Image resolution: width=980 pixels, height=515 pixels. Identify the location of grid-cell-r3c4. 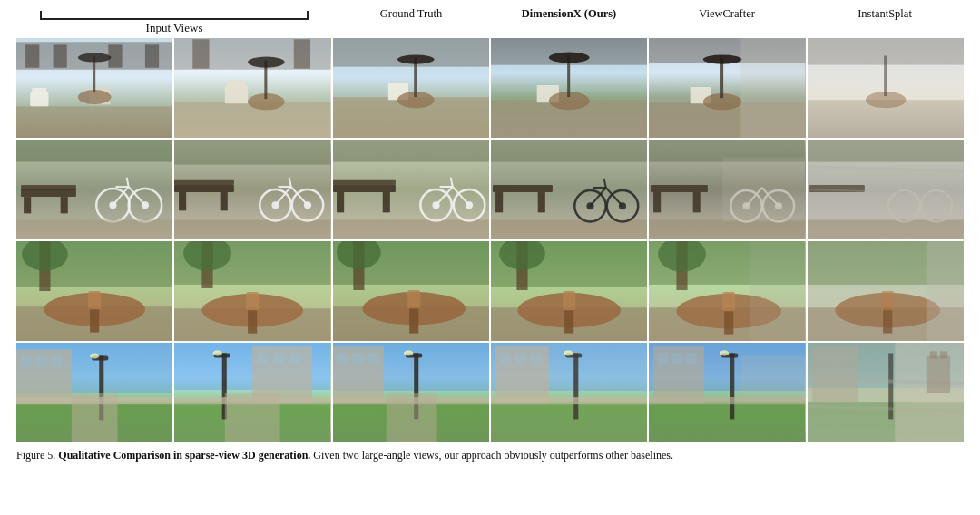
(569, 291).